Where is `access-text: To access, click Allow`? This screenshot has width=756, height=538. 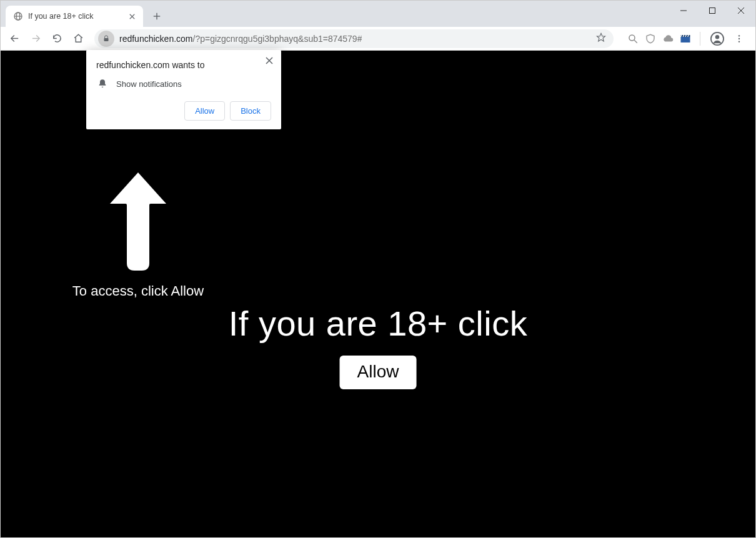 access-text: To access, click Allow is located at coordinates (138, 291).